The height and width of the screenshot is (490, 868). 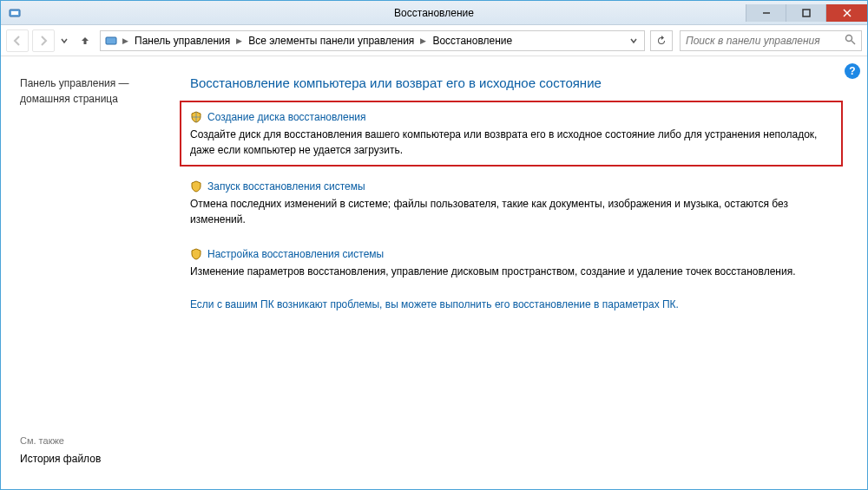 What do you see at coordinates (771, 41) in the screenshot?
I see `search-box` at bounding box center [771, 41].